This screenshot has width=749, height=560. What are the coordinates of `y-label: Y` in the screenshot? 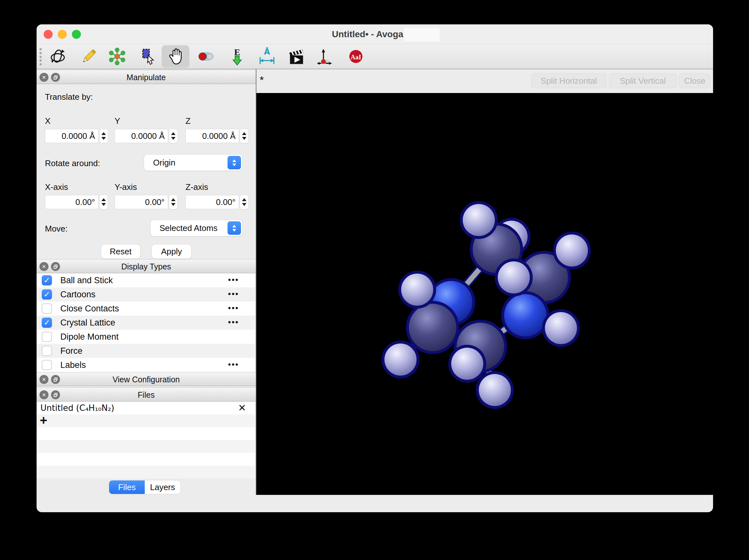 It's located at (117, 121).